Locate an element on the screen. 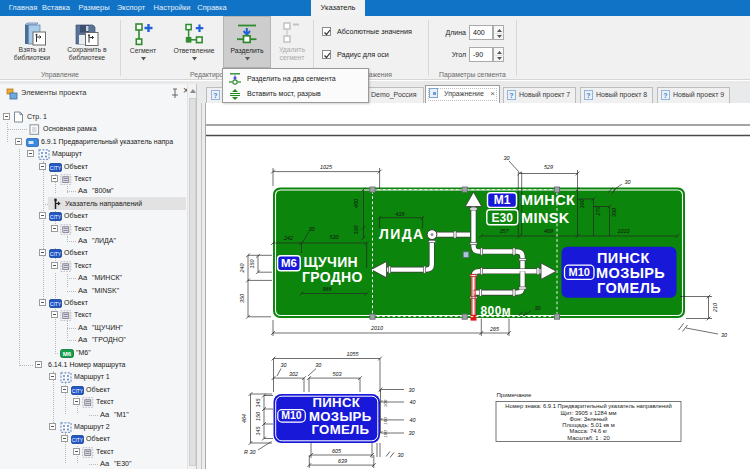 The height and width of the screenshot is (469, 750). svg-text: 2010 is located at coordinates (376, 328).